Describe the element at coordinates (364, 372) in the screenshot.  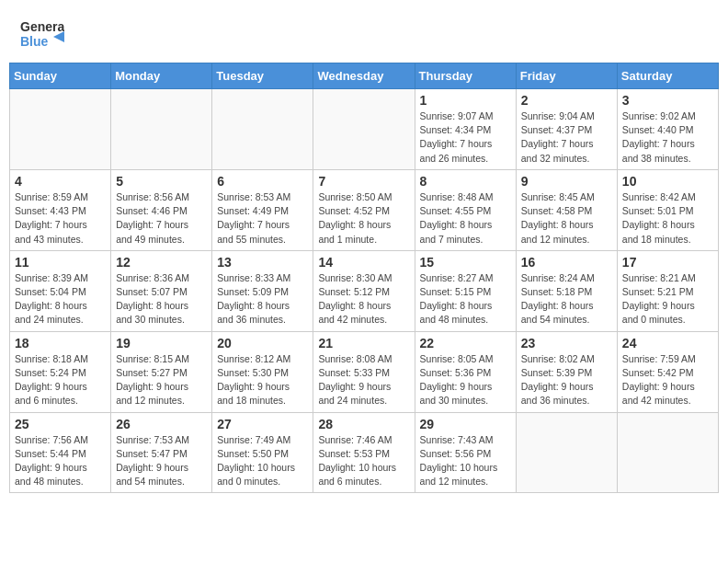
I see `week-row-4: 18Sunrise: 8:18 AM Sunset: 5:24 PM Dayli…` at that location.